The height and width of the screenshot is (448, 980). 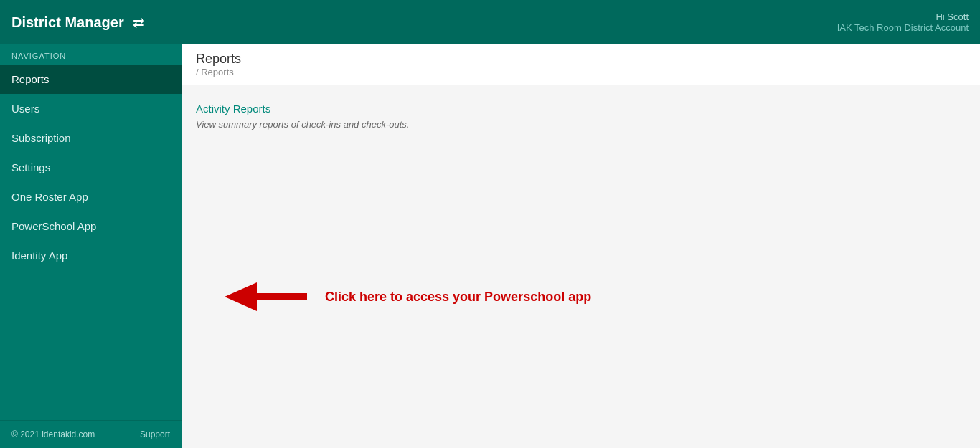 What do you see at coordinates (303, 125) in the screenshot?
I see `activity-reports-description: View summary reports of check-ins and ch…` at bounding box center [303, 125].